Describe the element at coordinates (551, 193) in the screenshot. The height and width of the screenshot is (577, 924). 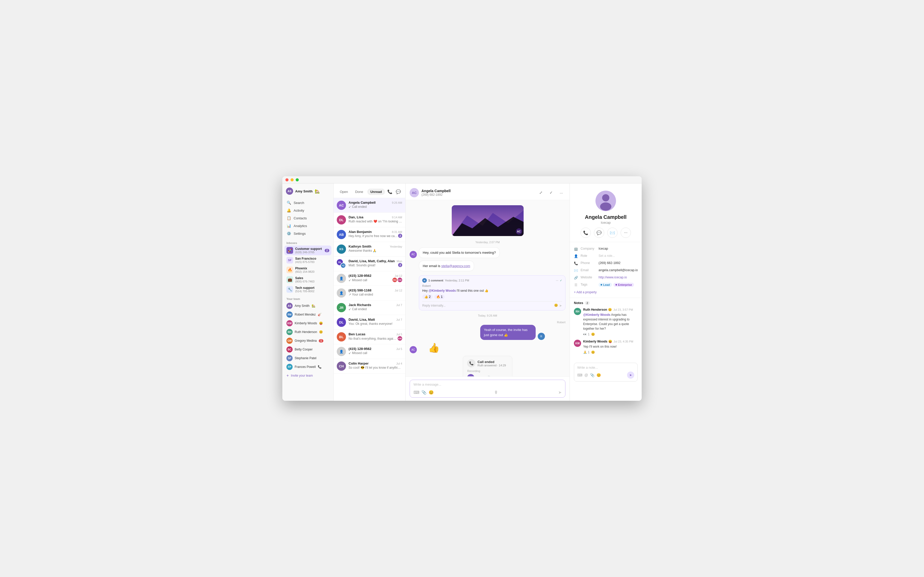
I see `chat-header-actions: ⤢ ✓ ···` at that location.